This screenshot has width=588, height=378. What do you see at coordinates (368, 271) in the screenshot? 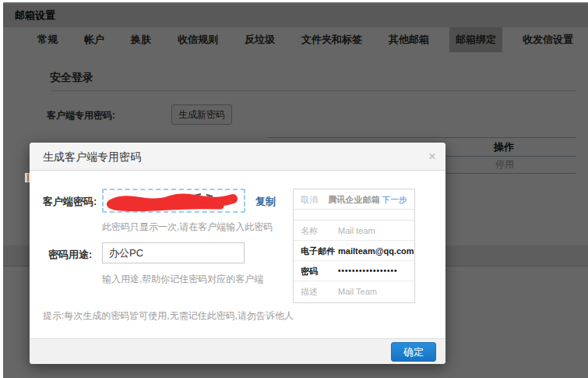
I see `preview-row-password-dots: •••••••••••••••••` at bounding box center [368, 271].